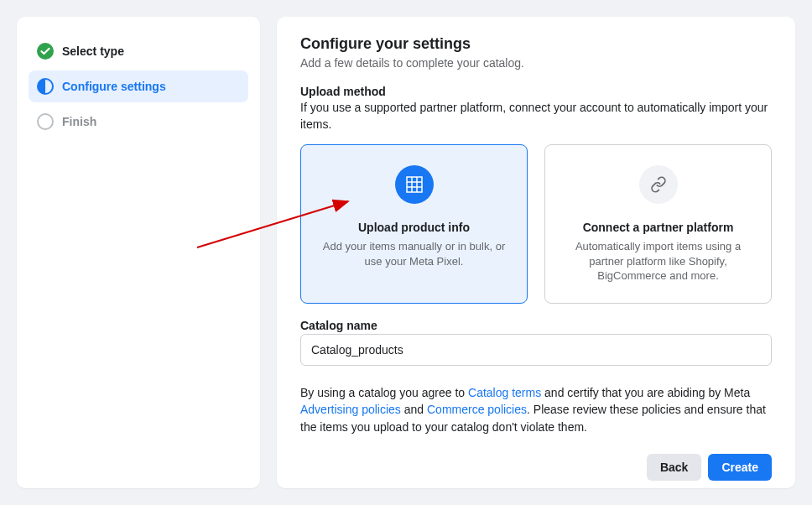 The height and width of the screenshot is (505, 812). I want to click on action-row: Back Create, so click(536, 467).